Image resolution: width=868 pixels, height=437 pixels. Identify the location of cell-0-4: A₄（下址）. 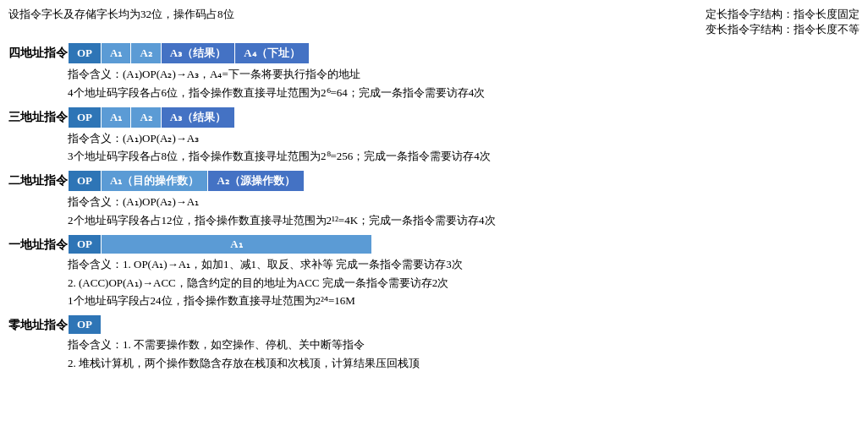
(272, 54).